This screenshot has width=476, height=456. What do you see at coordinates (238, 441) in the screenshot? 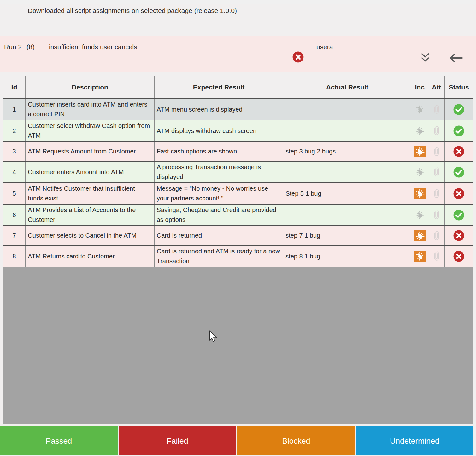
I see `status-button-bar: Passed Failed Blocked Undetermined` at bounding box center [238, 441].